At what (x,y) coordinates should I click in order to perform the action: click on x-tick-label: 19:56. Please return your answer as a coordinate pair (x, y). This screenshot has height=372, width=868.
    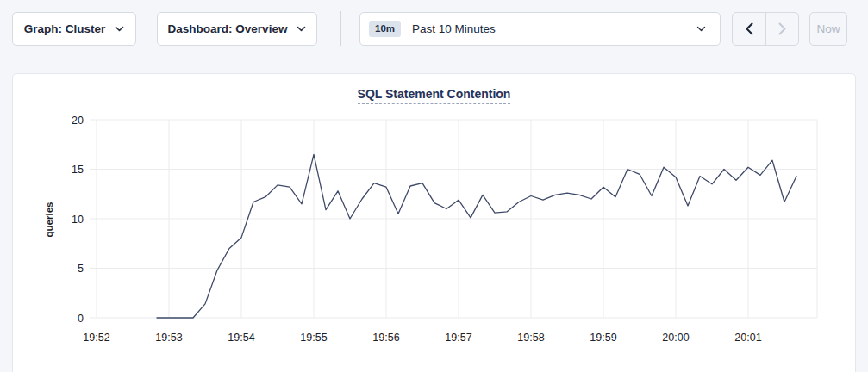
    Looking at the image, I should click on (386, 338).